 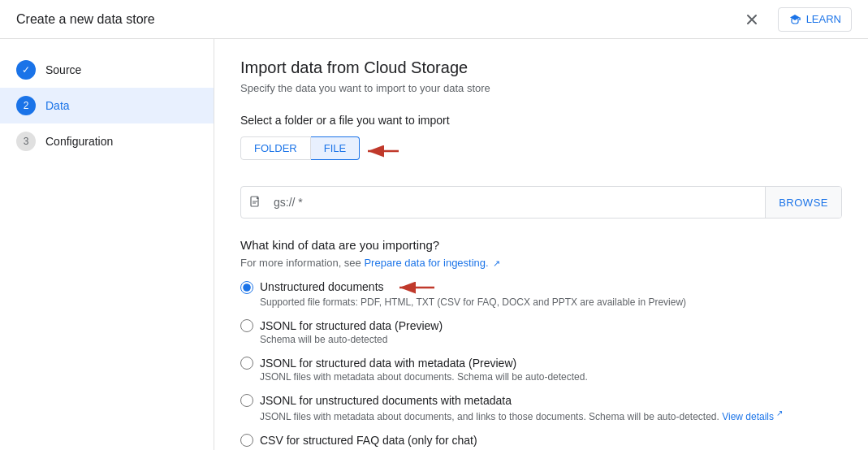 I want to click on file-icon, so click(x=256, y=202).